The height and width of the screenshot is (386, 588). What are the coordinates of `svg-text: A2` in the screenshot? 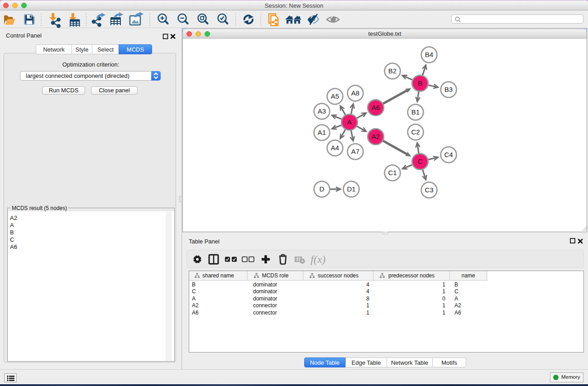 It's located at (376, 137).